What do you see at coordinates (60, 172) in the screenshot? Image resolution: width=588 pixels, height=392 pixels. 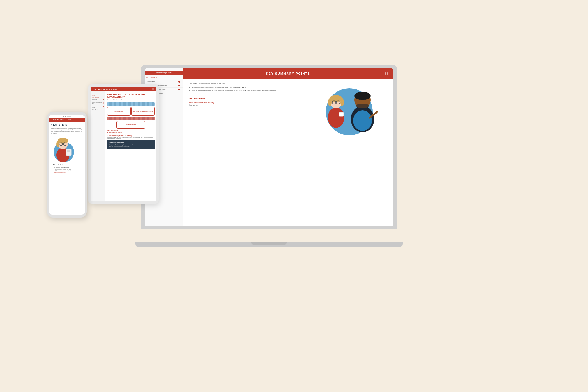 I see `mobile-website-link: acknowledgethis.com.au` at bounding box center [60, 172].